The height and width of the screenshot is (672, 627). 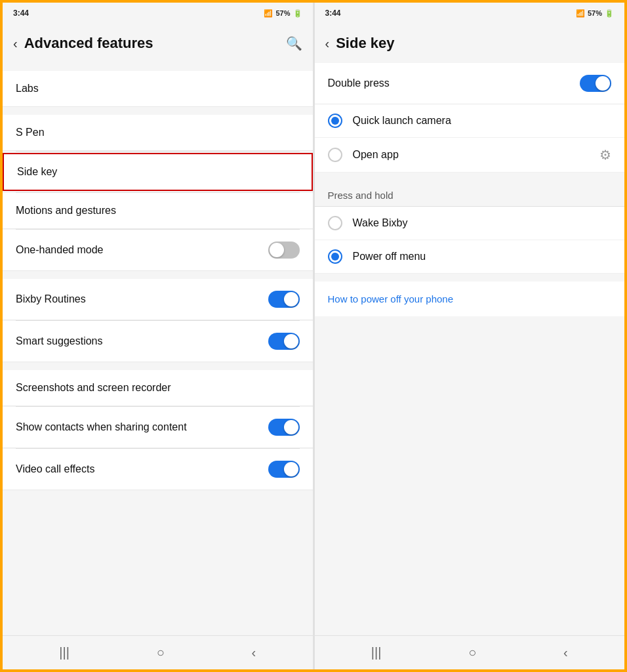 I want to click on option-wake-bixby: Wake Bixby, so click(x=470, y=223).